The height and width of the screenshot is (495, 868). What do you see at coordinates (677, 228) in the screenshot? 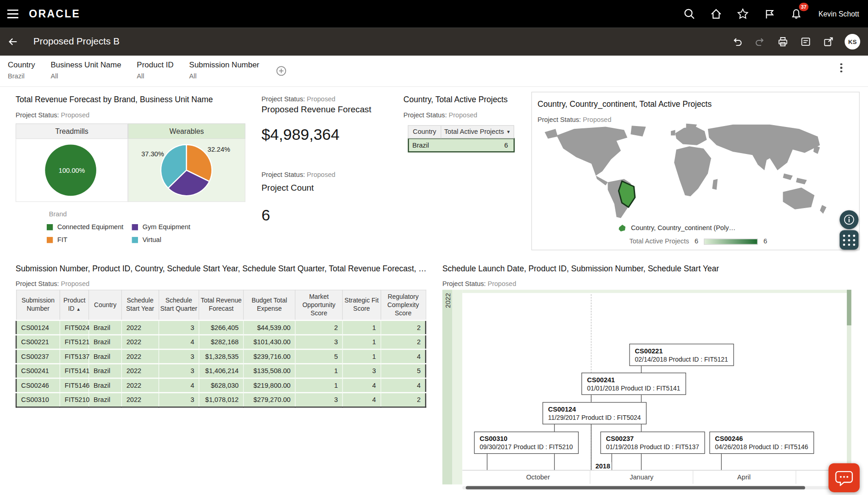
I see `map-legend-item: Country, Country_continent (Poly…` at bounding box center [677, 228].